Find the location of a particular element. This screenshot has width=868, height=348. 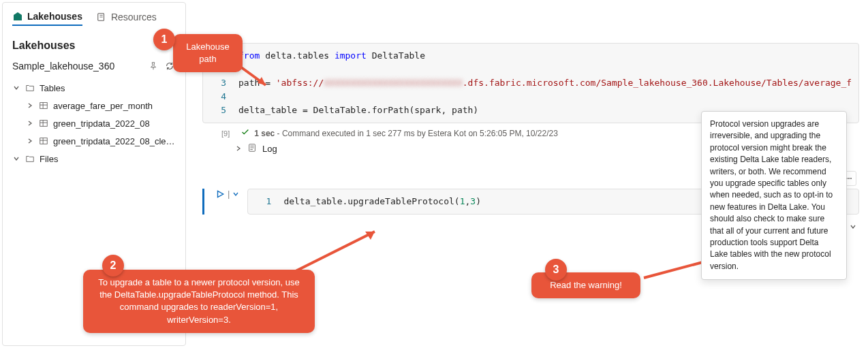

lakehouse-selector: Sample_lakehouse_360 is located at coordinates (94, 67).